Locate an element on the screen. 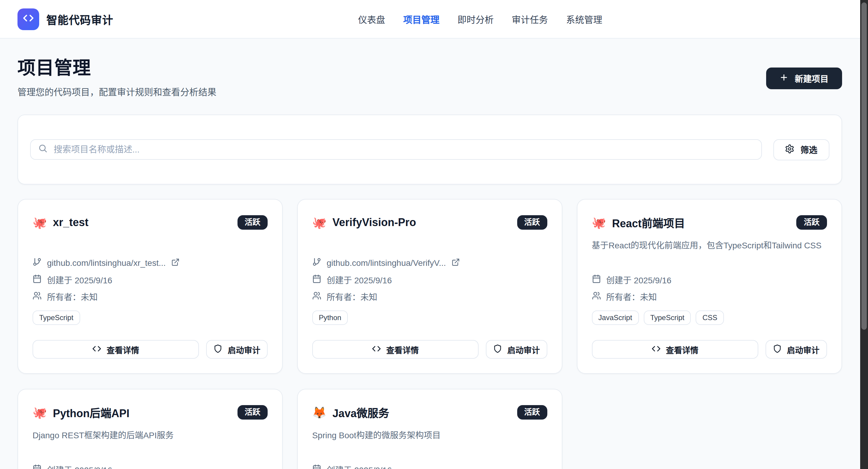 This screenshot has width=868, height=469. page-head: 项目管理 管理您的代码项目，配置审计规则和查看分析结果 新建项目 is located at coordinates (430, 69).